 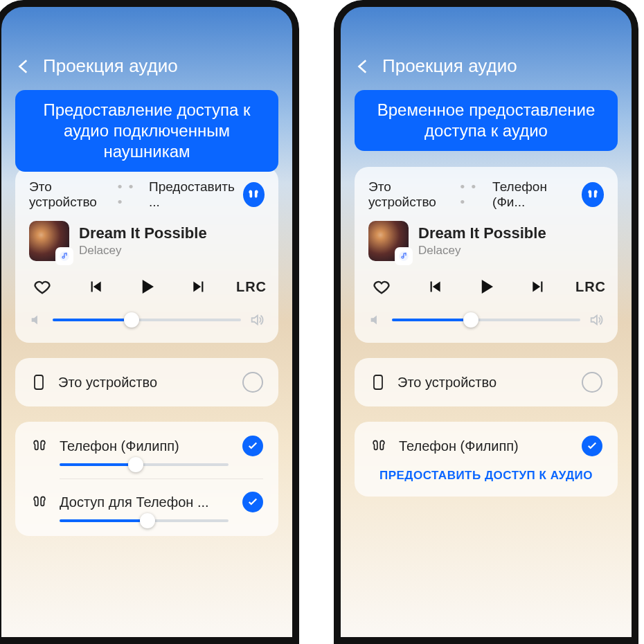 I want to click on device-tabs: Это устройство • • • Телефон (Фи..., so click(x=486, y=195).